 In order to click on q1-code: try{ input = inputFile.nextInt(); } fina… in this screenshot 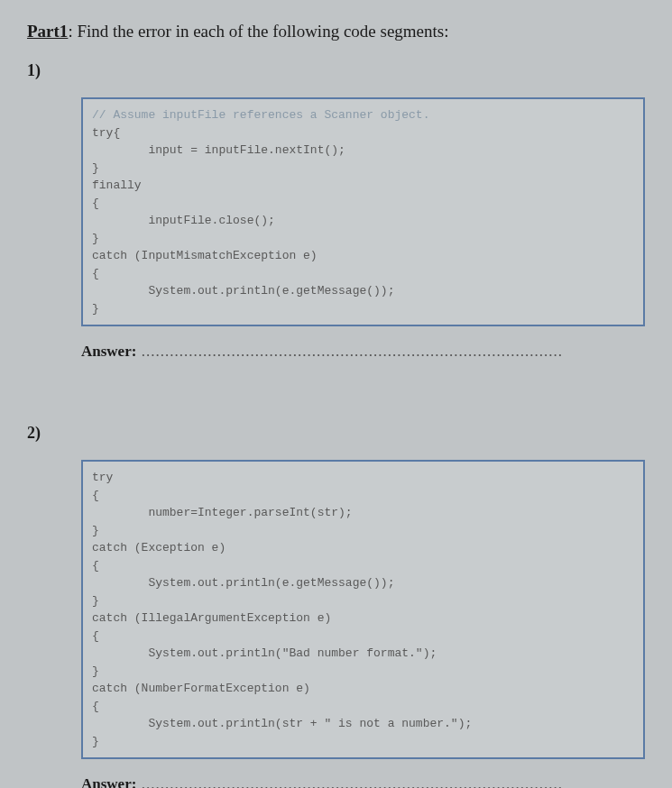, I will do `click(244, 221)`.